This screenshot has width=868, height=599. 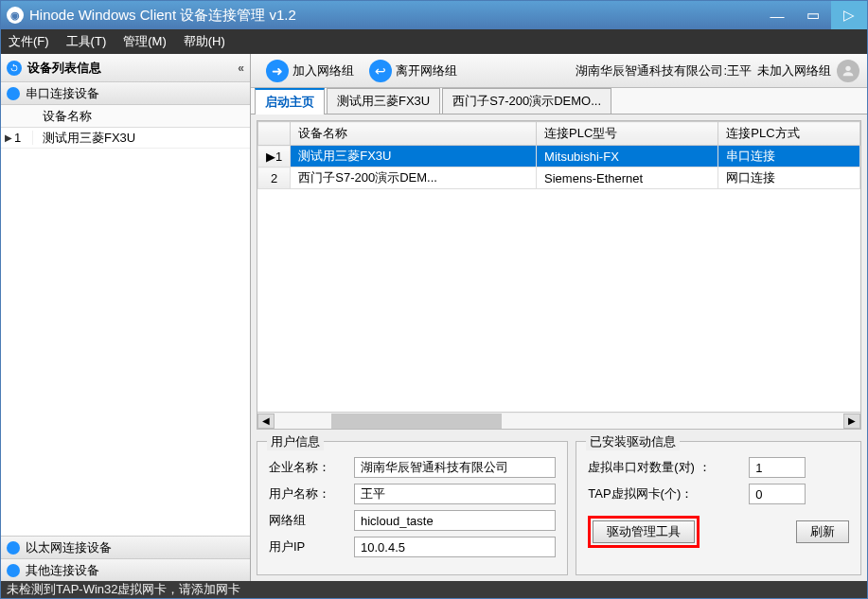 I want to click on menu-tool: 工具(T), so click(x=87, y=42).